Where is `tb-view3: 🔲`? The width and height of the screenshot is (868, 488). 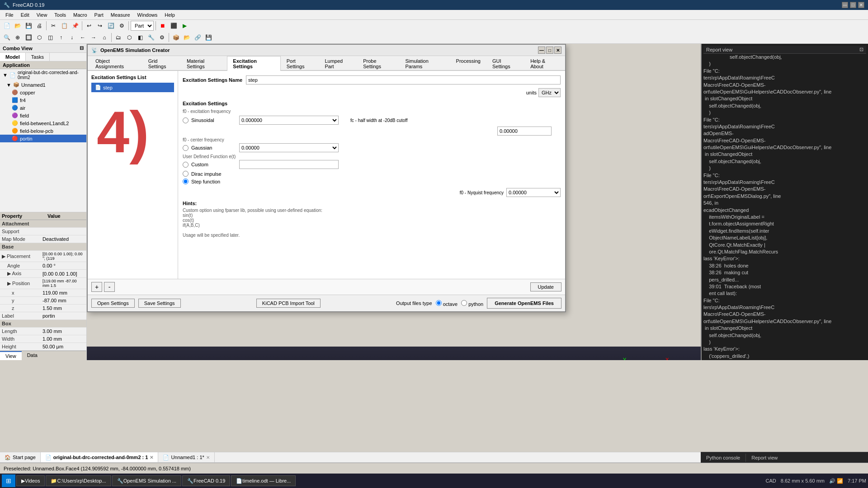 tb-view3: 🔲 is located at coordinates (28, 38).